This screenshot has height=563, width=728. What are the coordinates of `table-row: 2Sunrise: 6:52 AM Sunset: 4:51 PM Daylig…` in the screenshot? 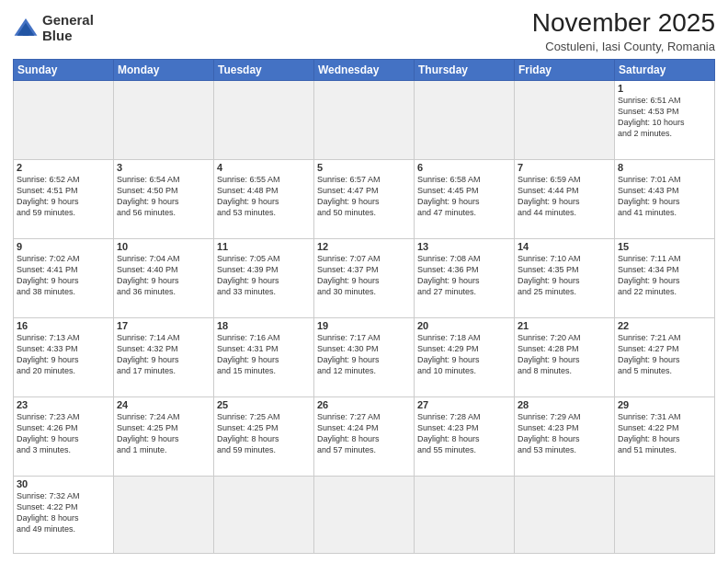 It's located at (64, 199).